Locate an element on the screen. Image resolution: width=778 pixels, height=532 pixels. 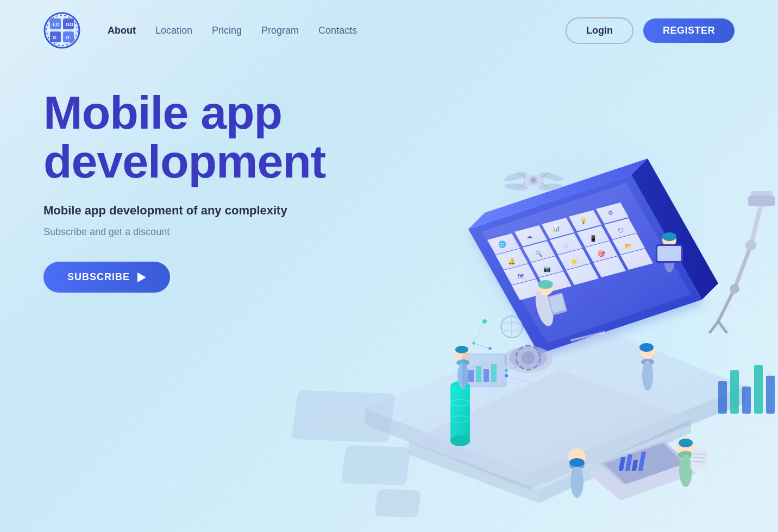
nav-pricing: Pricing is located at coordinates (227, 30).